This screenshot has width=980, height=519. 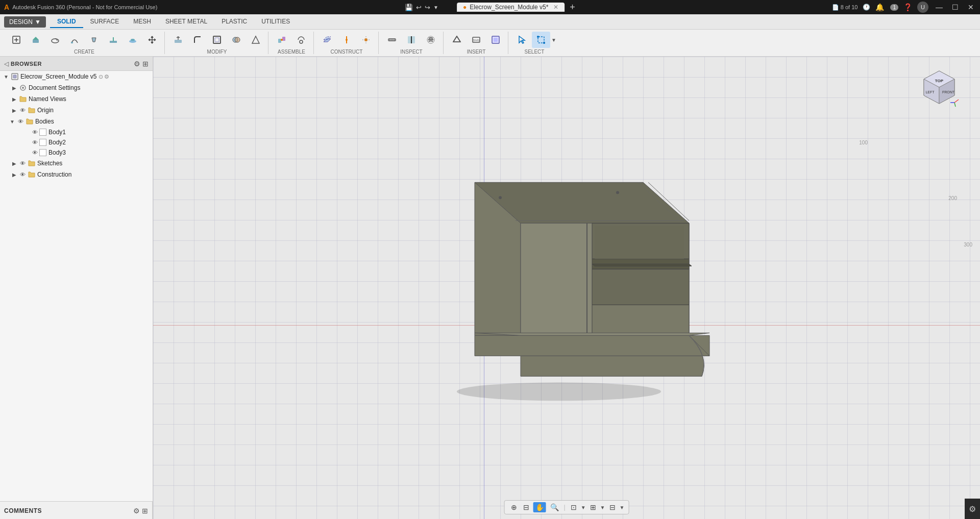 What do you see at coordinates (541, 40) in the screenshot?
I see `window-select-btn` at bounding box center [541, 40].